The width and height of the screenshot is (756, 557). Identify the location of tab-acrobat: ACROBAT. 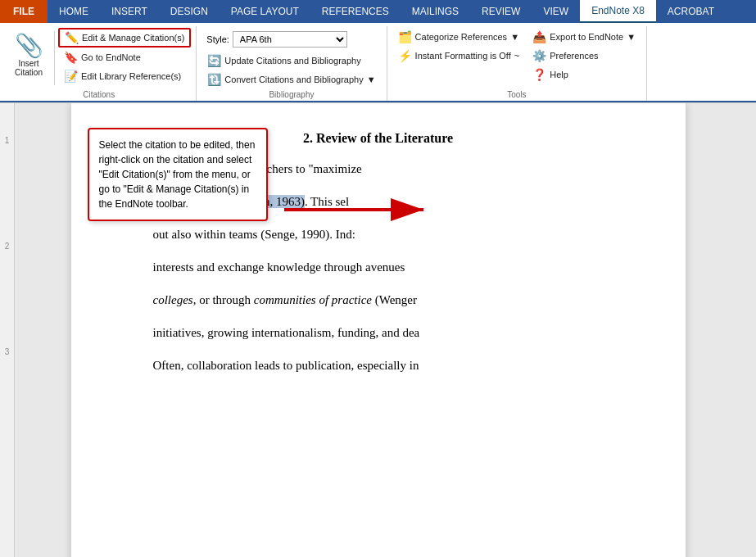
(691, 11).